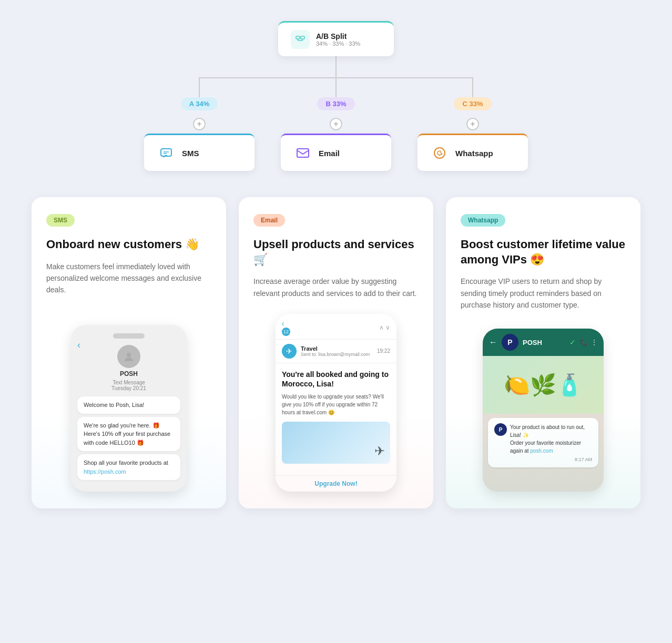 The image size is (672, 643). What do you see at coordinates (129, 385) in the screenshot?
I see `sms-meta: Text Message Tuesday 20:21` at bounding box center [129, 385].